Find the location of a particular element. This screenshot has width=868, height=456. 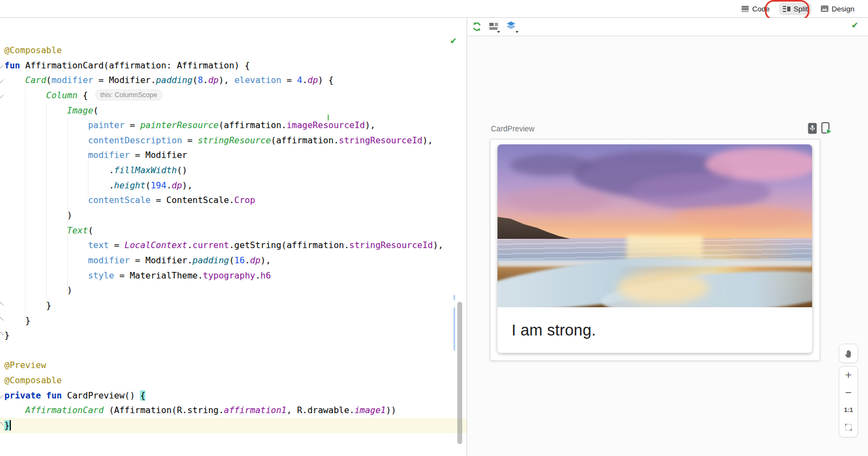

scope-hint-chip: this: ColumnScope is located at coordinates (129, 95).